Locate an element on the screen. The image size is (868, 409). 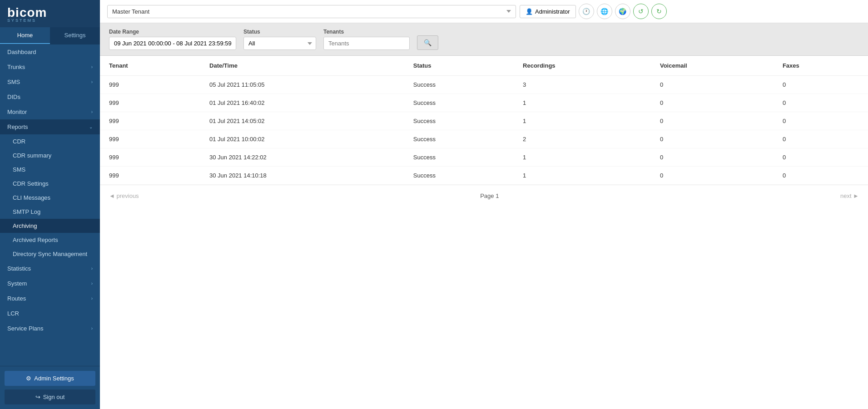
tenants-input is located at coordinates (367, 44).